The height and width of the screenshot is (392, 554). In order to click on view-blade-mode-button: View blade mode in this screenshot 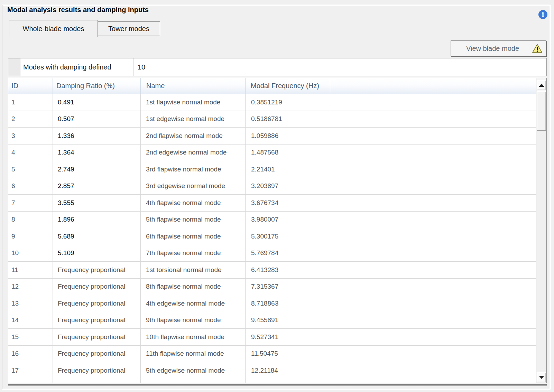, I will do `click(499, 48)`.